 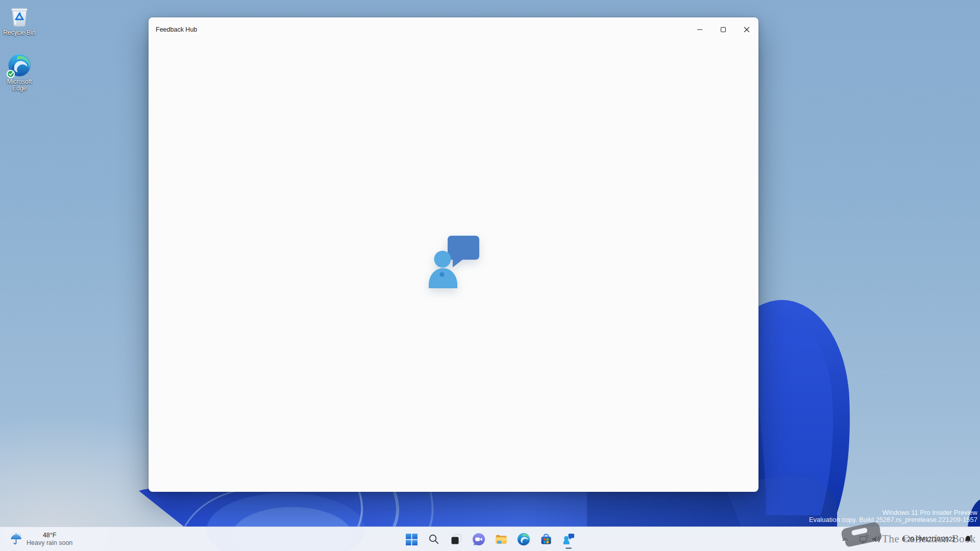 I want to click on svg-text: z, so click(x=971, y=536).